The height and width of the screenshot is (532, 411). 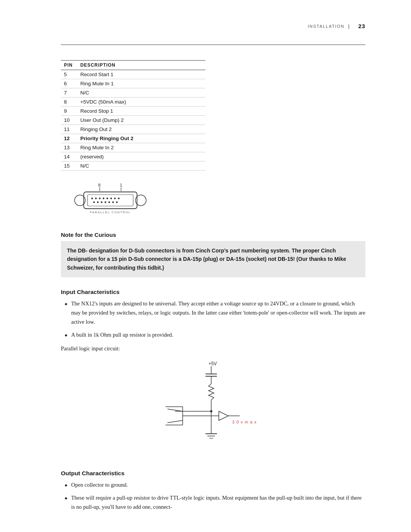 What do you see at coordinates (142, 84) in the screenshot?
I see `desc-cell: Ring Mute In 1` at bounding box center [142, 84].